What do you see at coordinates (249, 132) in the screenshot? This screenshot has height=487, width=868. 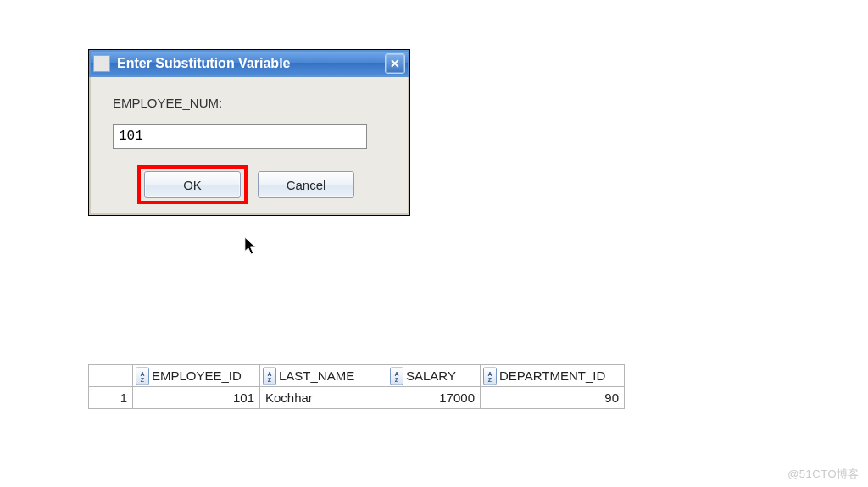 I see `substitution-dialog: Enter Substitution Variable ✕ EMPLOYEE_N…` at bounding box center [249, 132].